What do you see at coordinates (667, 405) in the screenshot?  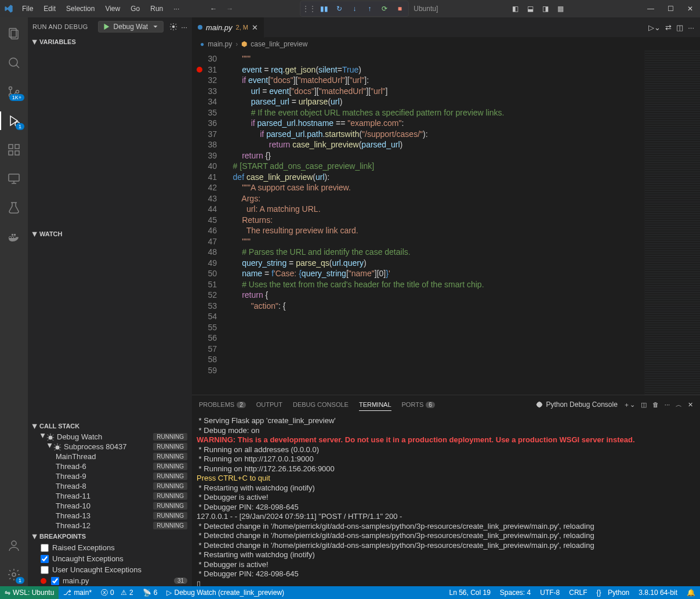 I see `panel-more-icon: ···` at bounding box center [667, 405].